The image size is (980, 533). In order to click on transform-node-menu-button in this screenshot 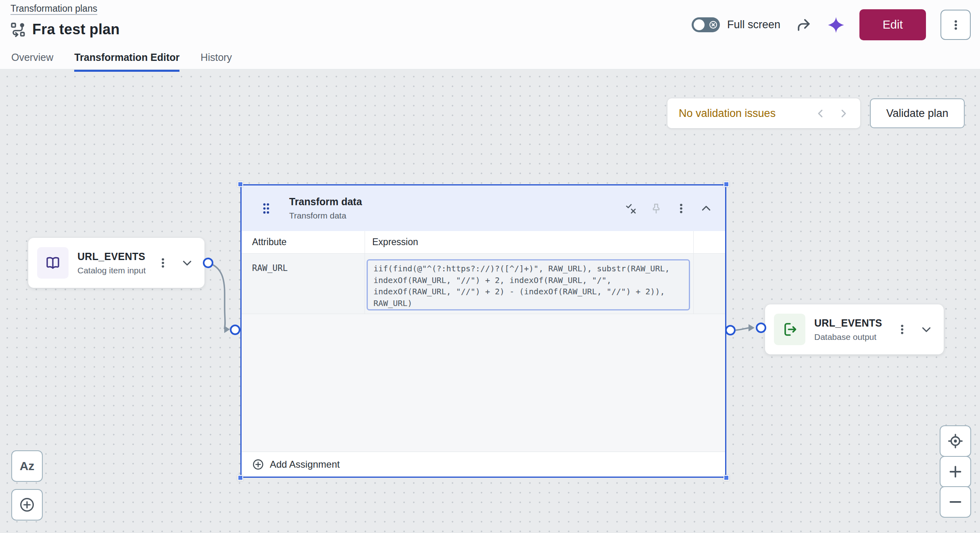, I will do `click(681, 208)`.